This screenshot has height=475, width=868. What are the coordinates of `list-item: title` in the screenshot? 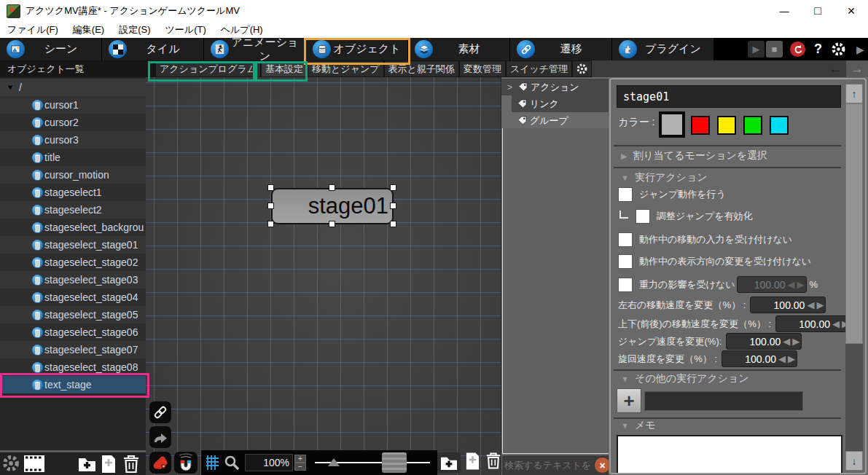 It's located at (73, 157).